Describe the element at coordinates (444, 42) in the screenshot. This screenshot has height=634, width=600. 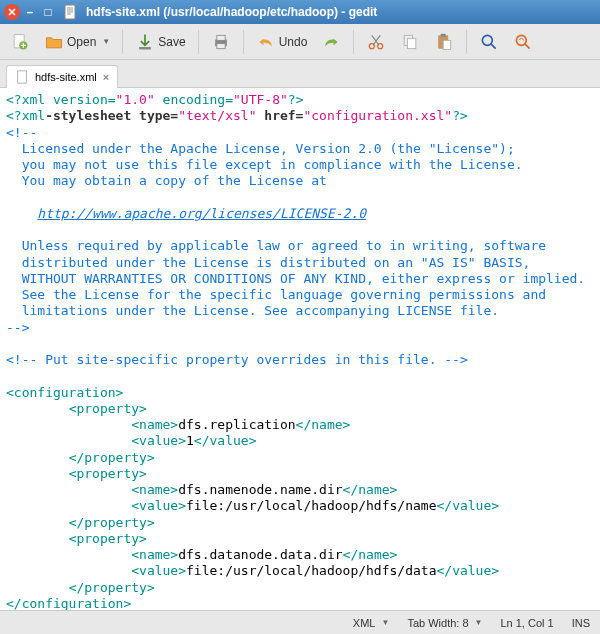
I see `paste-button` at that location.